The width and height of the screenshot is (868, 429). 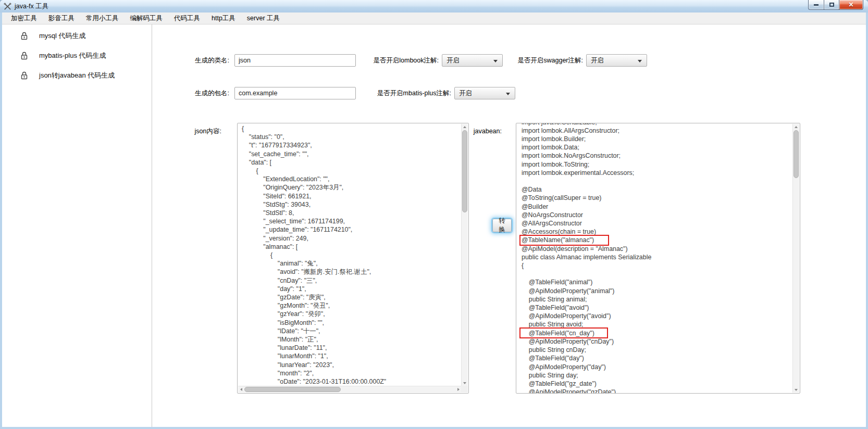 I want to click on javabean-vscroll-thumb, so click(x=796, y=154).